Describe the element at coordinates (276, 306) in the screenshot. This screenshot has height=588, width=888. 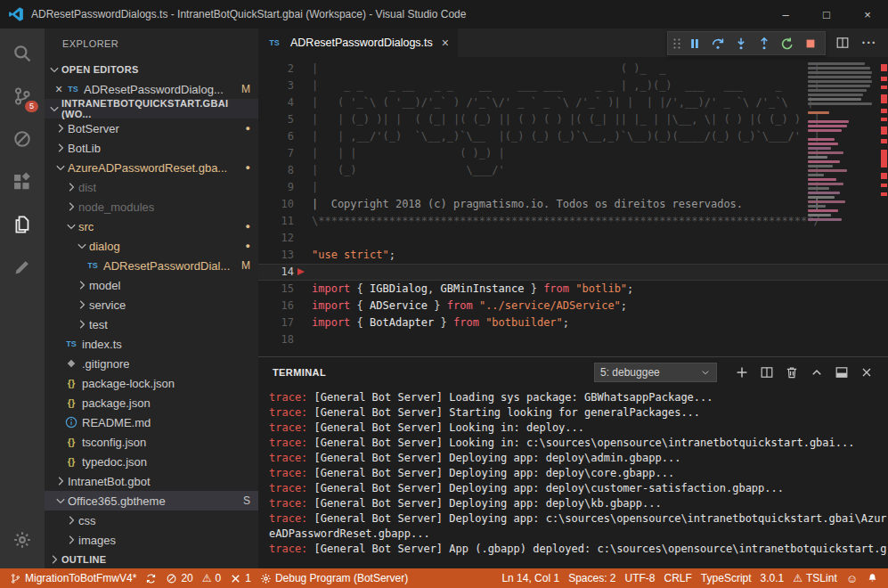
I see `line-number: 16` at that location.